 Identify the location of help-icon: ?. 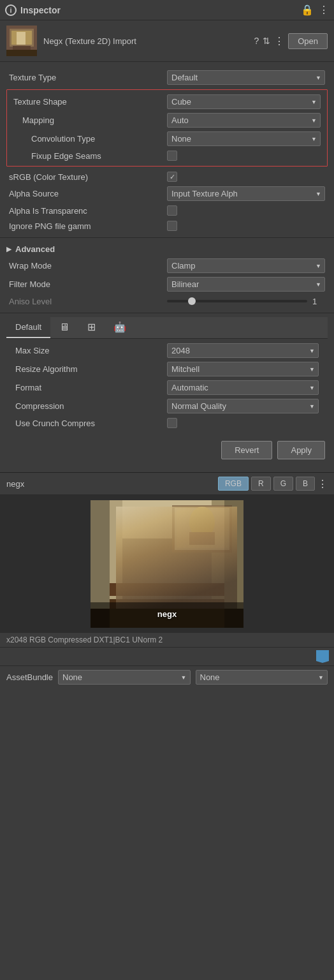
(256, 41).